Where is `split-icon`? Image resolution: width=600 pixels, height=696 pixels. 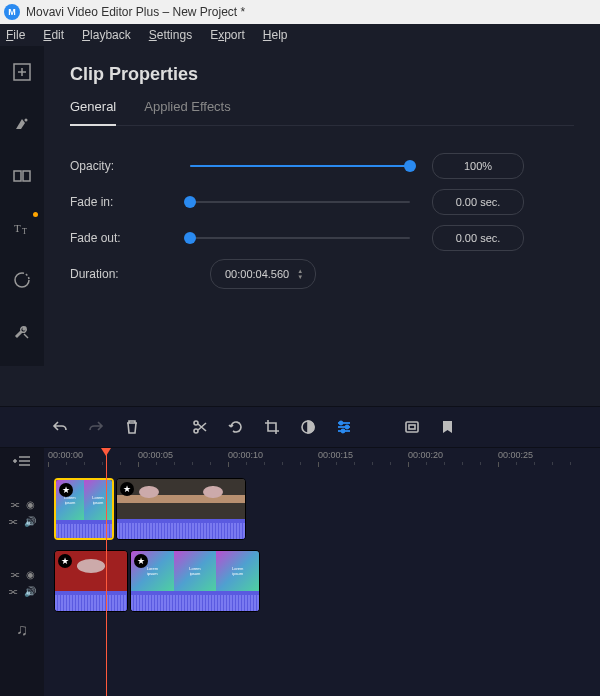 split-icon is located at coordinates (200, 427).